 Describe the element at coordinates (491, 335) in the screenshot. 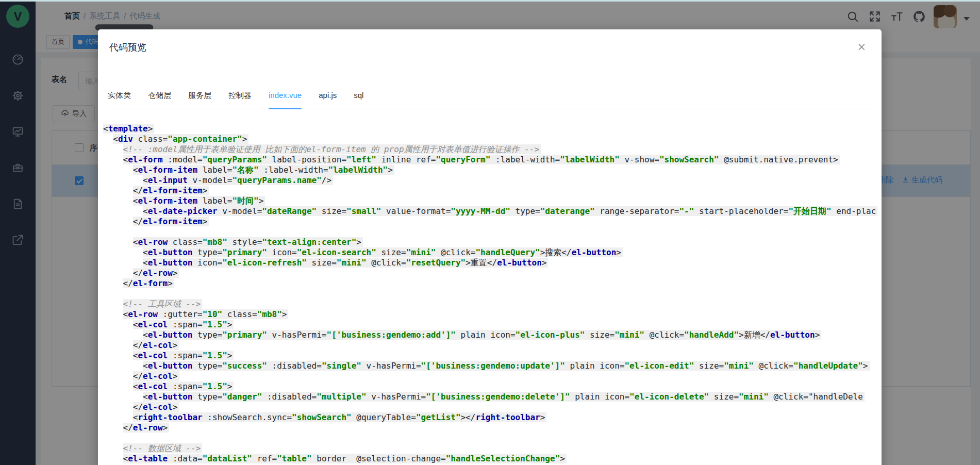

I see `code-line: <el-button type="primary" v-hasPermi="['…` at that location.